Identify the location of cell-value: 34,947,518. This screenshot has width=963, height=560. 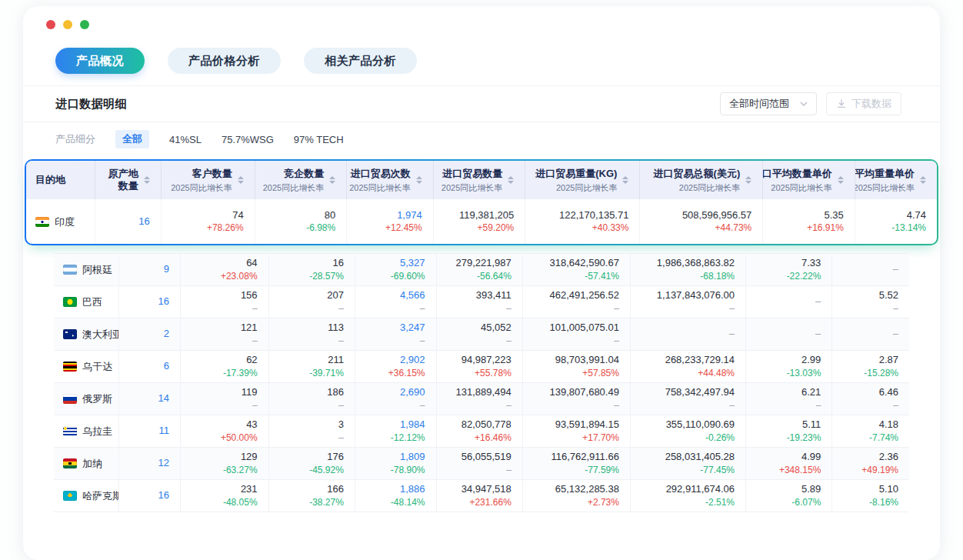
(477, 489).